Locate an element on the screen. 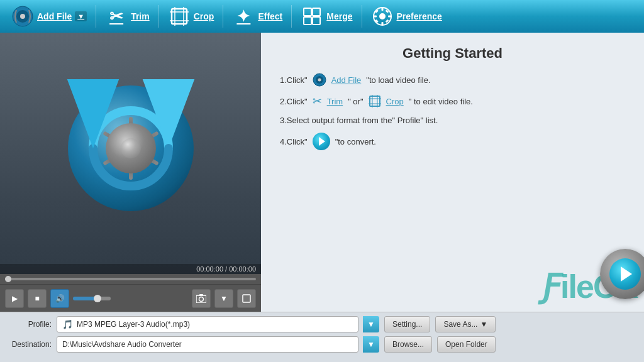 The width and height of the screenshot is (644, 362). profile-dropdown-button: ▼ is located at coordinates (371, 324).